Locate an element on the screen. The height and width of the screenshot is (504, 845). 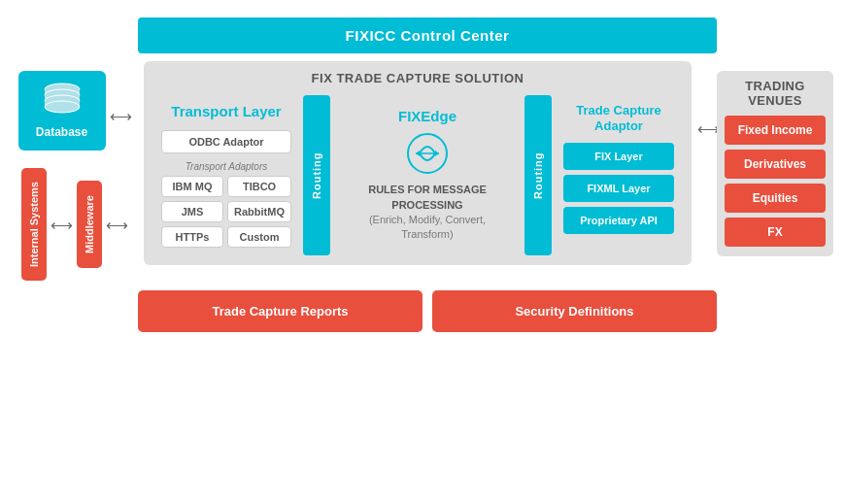
adaptor-custom: Custom is located at coordinates (259, 237).